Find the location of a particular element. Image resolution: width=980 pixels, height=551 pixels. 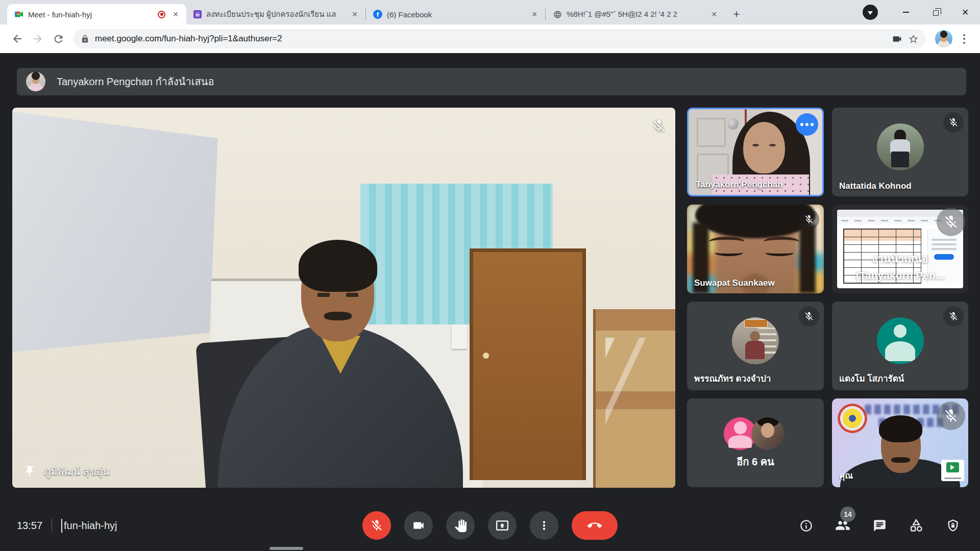

present-screen-button is located at coordinates (502, 525).